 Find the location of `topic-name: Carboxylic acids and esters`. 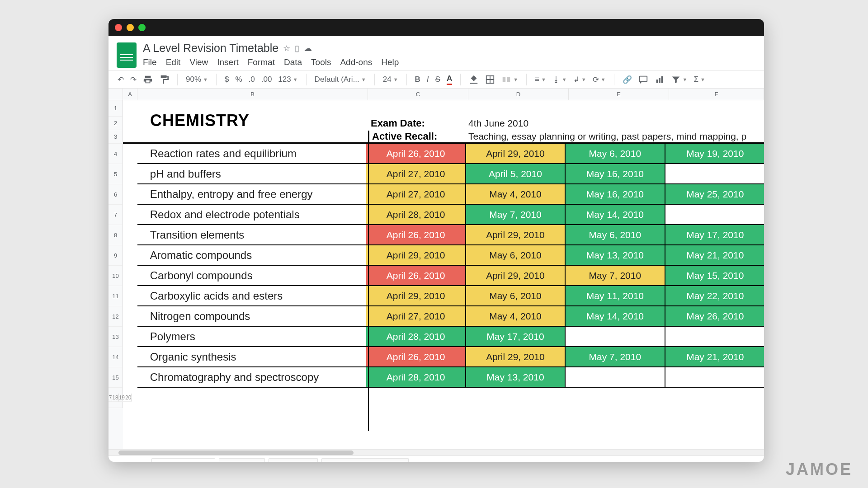

topic-name: Carboxylic acids and esters is located at coordinates (252, 296).